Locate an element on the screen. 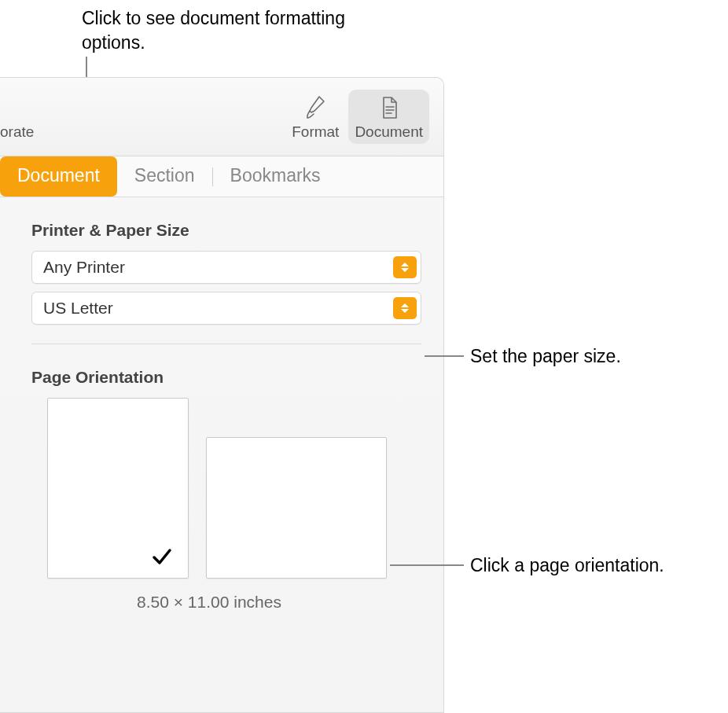 Image resolution: width=728 pixels, height=713 pixels. orientation-landscape-button is located at coordinates (296, 508).